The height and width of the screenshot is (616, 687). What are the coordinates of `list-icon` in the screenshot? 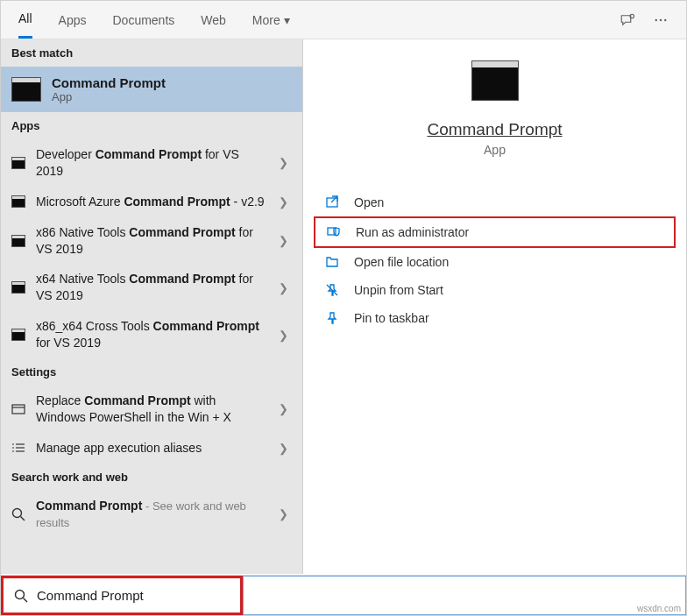 It's located at (18, 448).